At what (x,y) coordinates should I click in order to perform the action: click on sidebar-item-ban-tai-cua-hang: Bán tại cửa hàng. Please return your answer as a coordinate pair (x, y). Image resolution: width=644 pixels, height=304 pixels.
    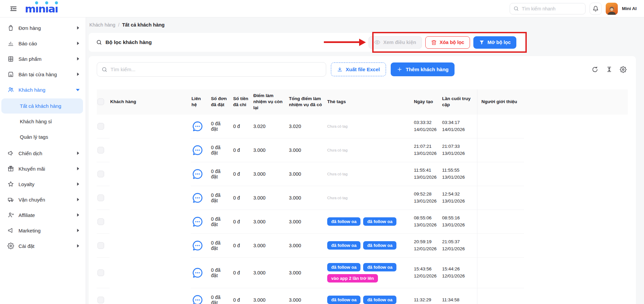
    Looking at the image, I should click on (43, 74).